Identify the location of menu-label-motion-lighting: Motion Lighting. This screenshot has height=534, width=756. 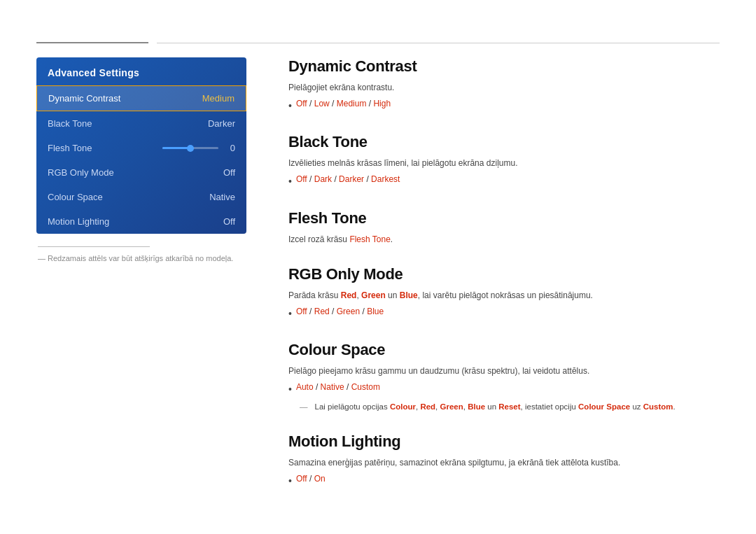
(78, 221).